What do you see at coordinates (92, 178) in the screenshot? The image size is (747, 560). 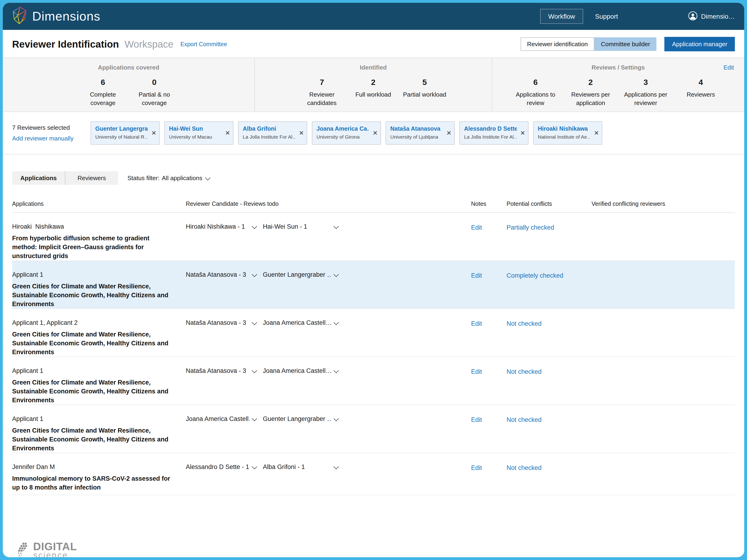 I see `tab-reviewers: Reviewers` at bounding box center [92, 178].